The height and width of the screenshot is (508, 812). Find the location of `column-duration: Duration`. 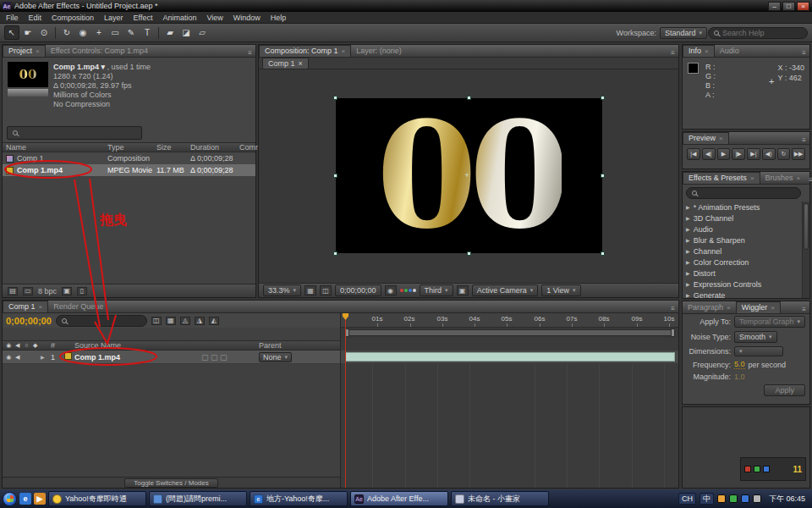

column-duration: Duration is located at coordinates (215, 147).